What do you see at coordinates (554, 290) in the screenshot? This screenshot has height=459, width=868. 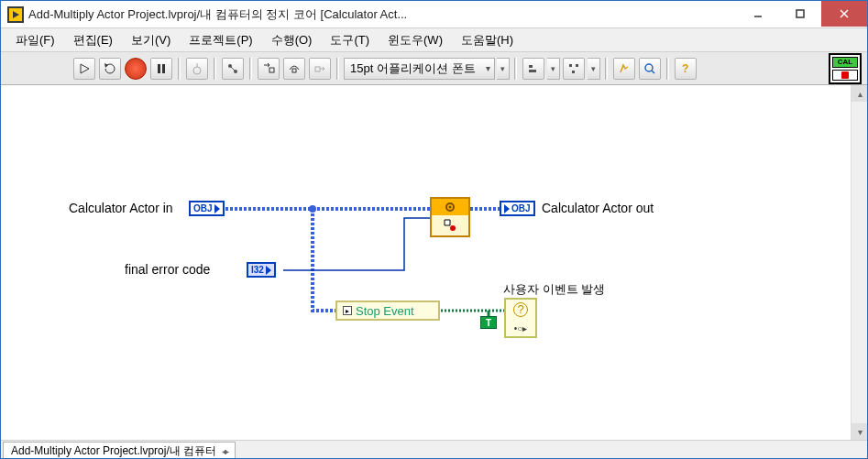 I see `user-event-label: 사용자 이벤트 발생` at bounding box center [554, 290].